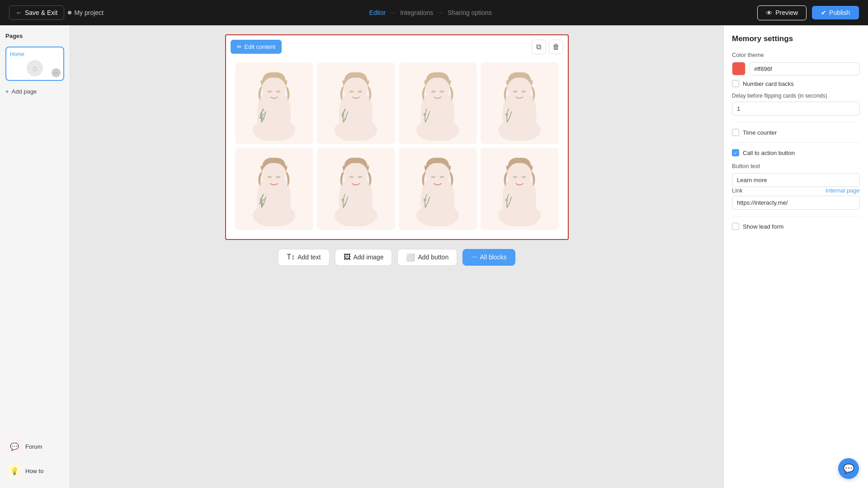 This screenshot has height=488, width=868. Describe the element at coordinates (35, 91) in the screenshot. I see `add-page-button: + Add page` at that location.